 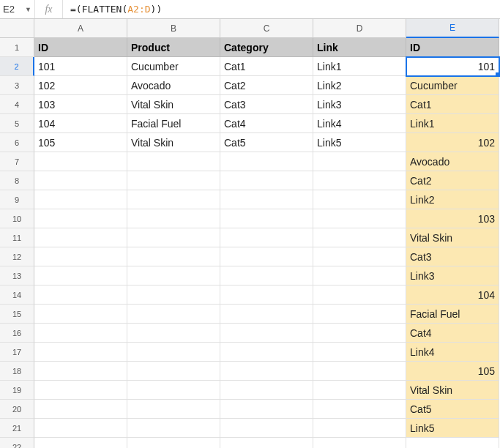 What do you see at coordinates (452, 443) in the screenshot?
I see `cell-E22` at bounding box center [452, 443].